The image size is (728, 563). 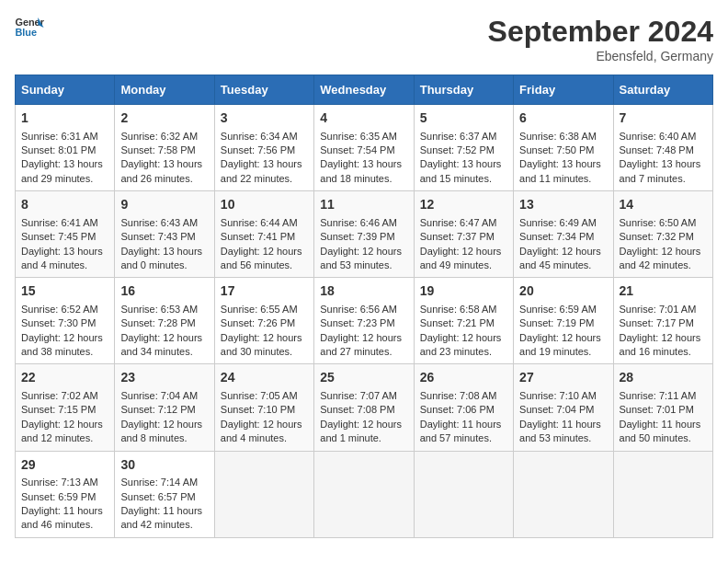 What do you see at coordinates (265, 309) in the screenshot?
I see `day-info-line: Sunrise: 6:55 AM` at bounding box center [265, 309].